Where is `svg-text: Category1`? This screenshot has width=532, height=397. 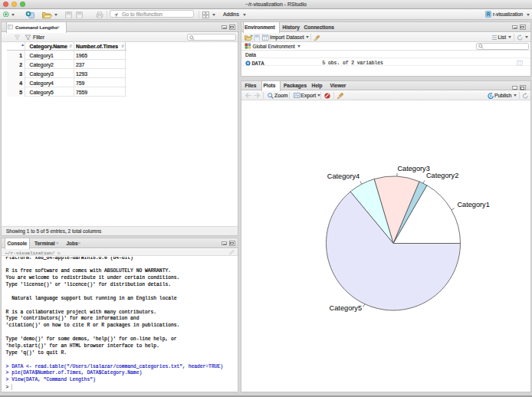 svg-text: Category1 is located at coordinates (473, 205).